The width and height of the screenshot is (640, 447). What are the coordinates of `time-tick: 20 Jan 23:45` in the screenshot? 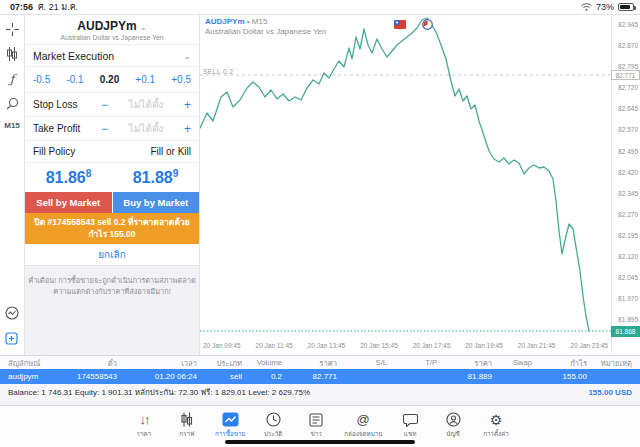 It's located at (589, 346).